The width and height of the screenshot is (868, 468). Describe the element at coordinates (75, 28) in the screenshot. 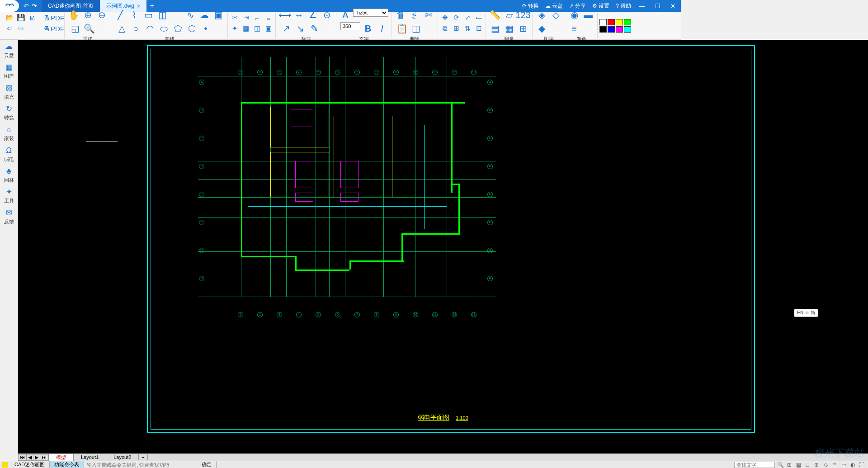

I see `zoomext-button: ◱` at that location.